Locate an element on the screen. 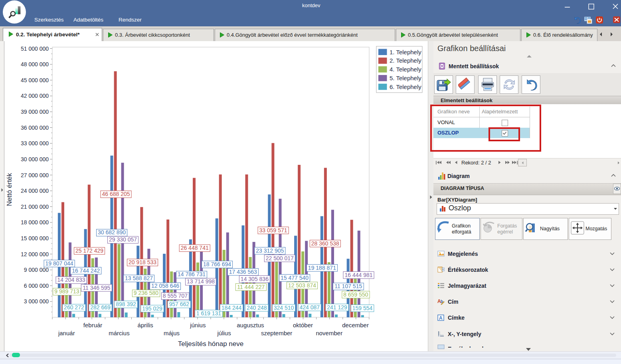 This screenshot has width=621, height=364. svg-text: 30 682 890 is located at coordinates (112, 232).